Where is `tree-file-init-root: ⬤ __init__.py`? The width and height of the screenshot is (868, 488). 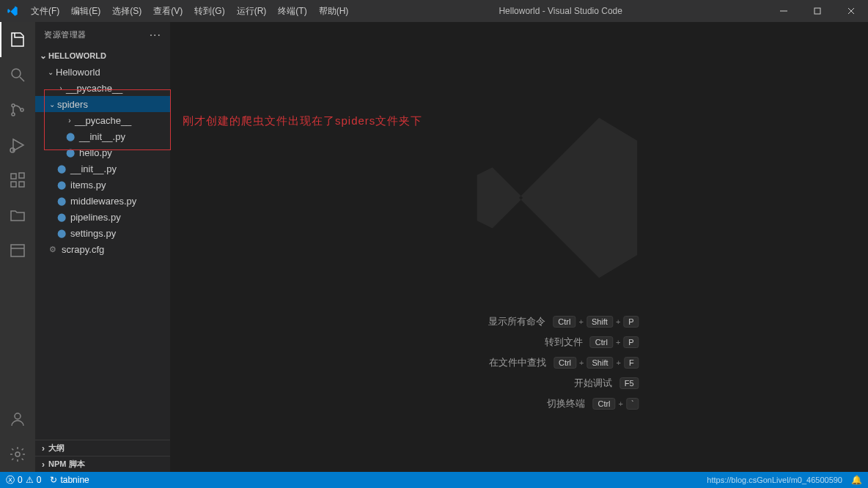
tree-file-init-root: ⬤ __init__.py is located at coordinates (103, 169).